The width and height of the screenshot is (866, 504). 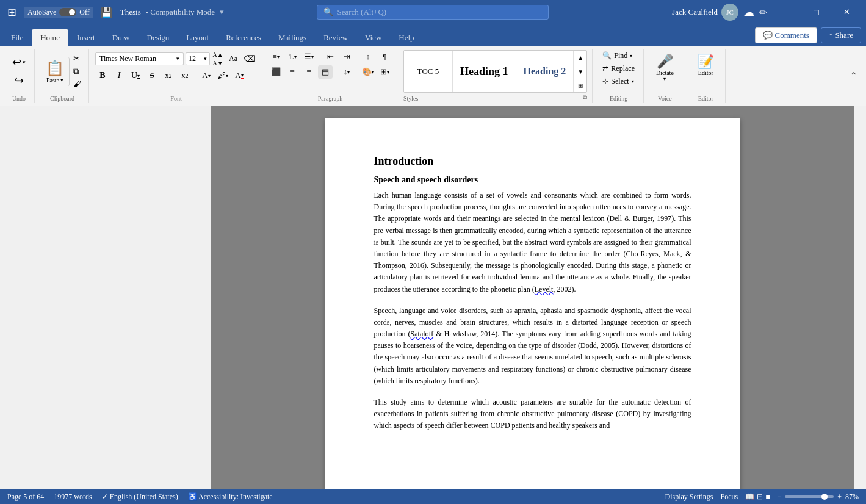 What do you see at coordinates (847, 12) in the screenshot?
I see `close-button: ✕` at bounding box center [847, 12].